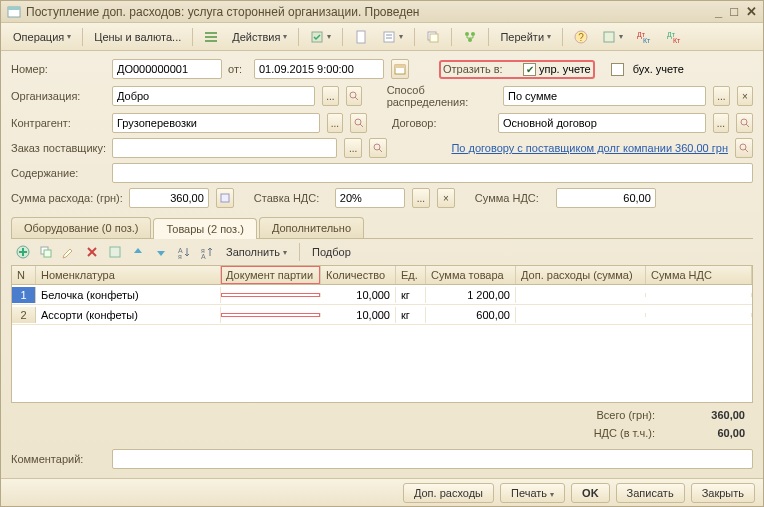 This screenshot has width=764, height=507. What do you see at coordinates (478, 69) in the screenshot?
I see `reflect-label: Отразить в:` at bounding box center [478, 69].